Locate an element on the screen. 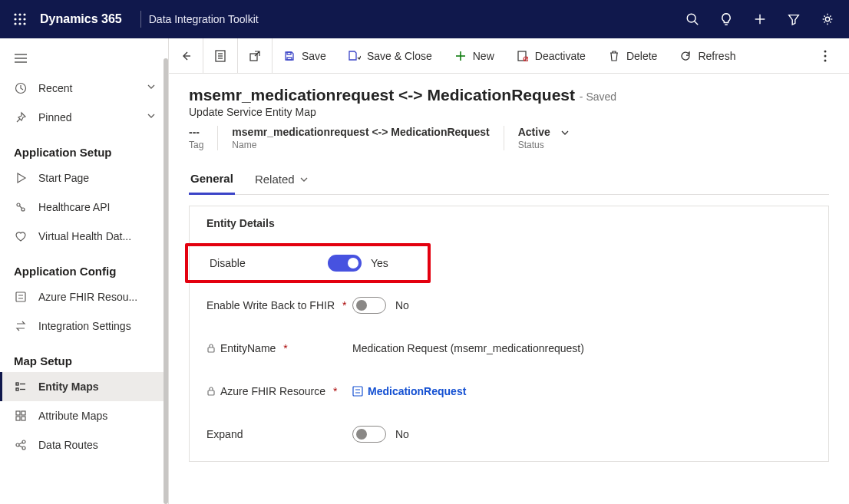 The image size is (849, 504). field-label-expand: Expand is located at coordinates (279, 434).